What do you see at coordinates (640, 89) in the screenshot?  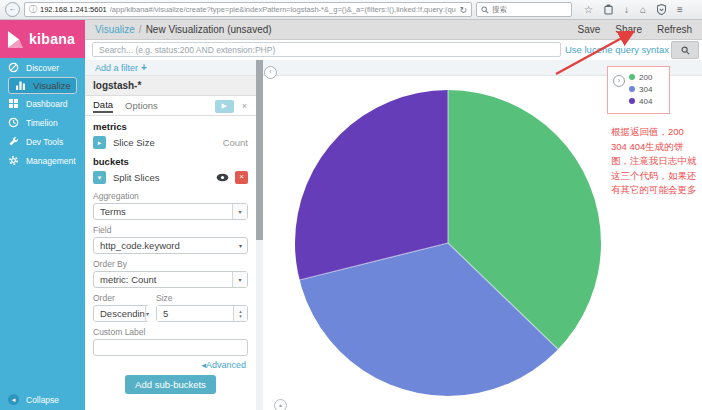 I see `legend: 200 304 404` at bounding box center [640, 89].